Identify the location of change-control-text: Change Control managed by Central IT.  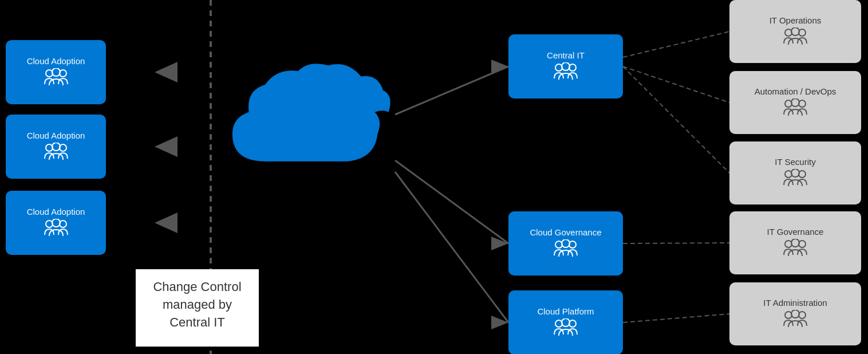
(197, 308).